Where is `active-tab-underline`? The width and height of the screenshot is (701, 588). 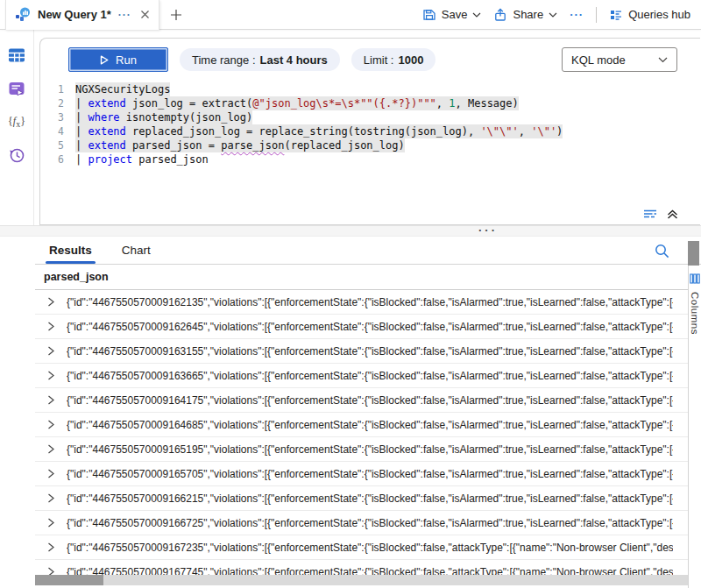
active-tab-underline is located at coordinates (70, 263).